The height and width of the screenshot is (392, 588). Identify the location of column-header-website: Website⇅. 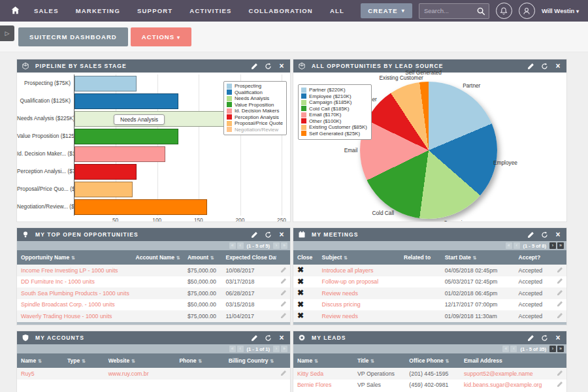
(140, 361).